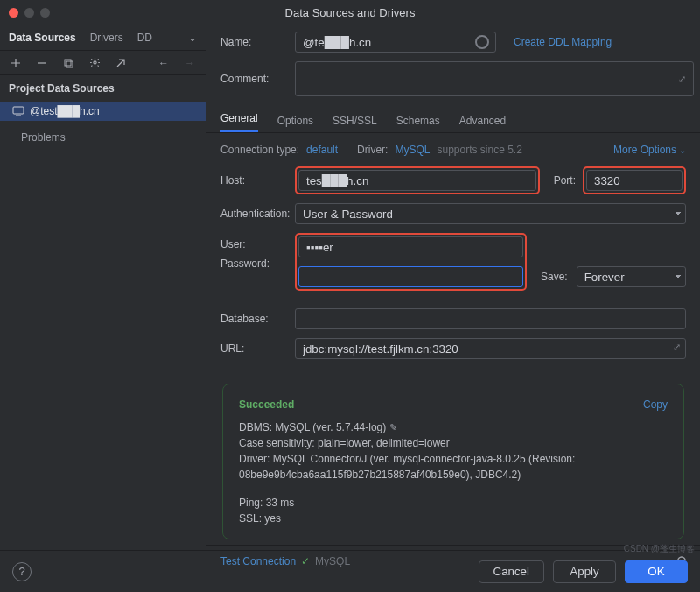  What do you see at coordinates (257, 214) in the screenshot?
I see `auth-label: Authentication:` at bounding box center [257, 214].